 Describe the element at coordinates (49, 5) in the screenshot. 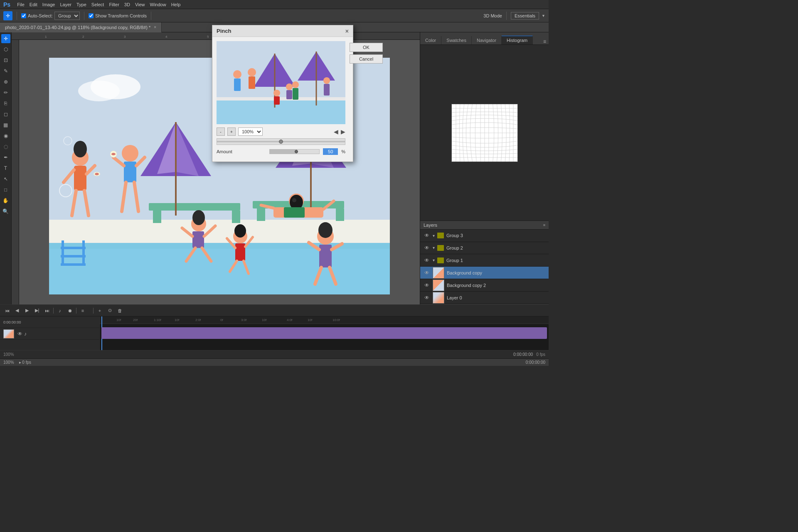

I see `menu-image: Image` at that location.